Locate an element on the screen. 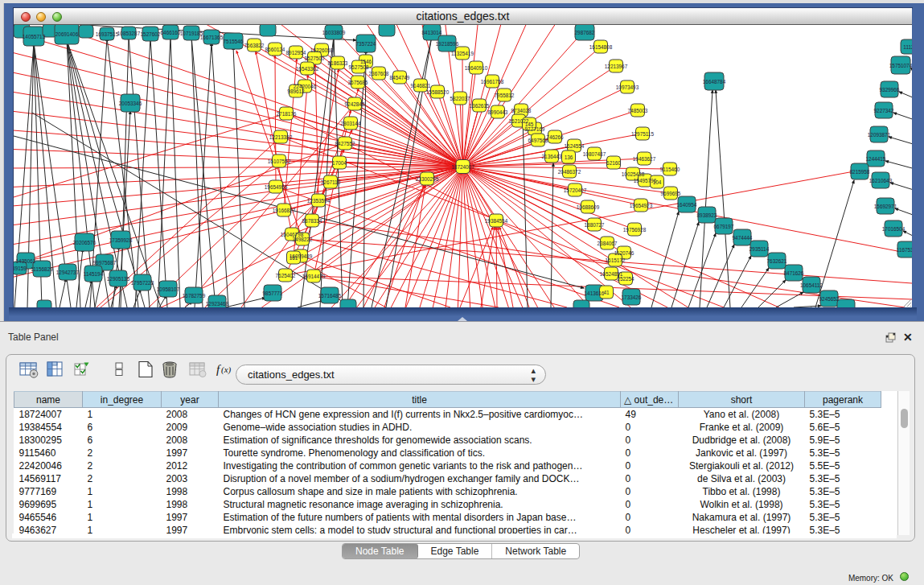  svg-text: 8454749 is located at coordinates (400, 77).